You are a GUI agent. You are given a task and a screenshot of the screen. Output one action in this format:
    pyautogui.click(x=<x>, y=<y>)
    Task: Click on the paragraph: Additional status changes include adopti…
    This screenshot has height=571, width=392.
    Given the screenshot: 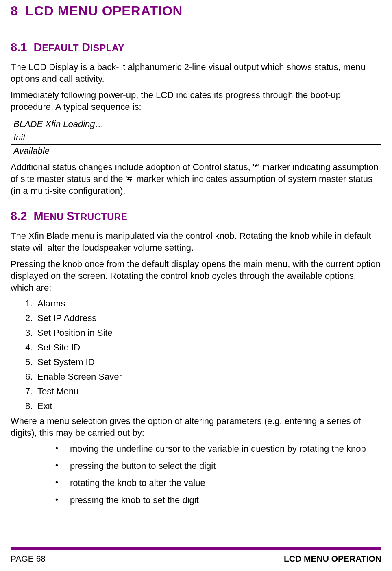 What is the action you would take?
    pyautogui.click(x=196, y=179)
    